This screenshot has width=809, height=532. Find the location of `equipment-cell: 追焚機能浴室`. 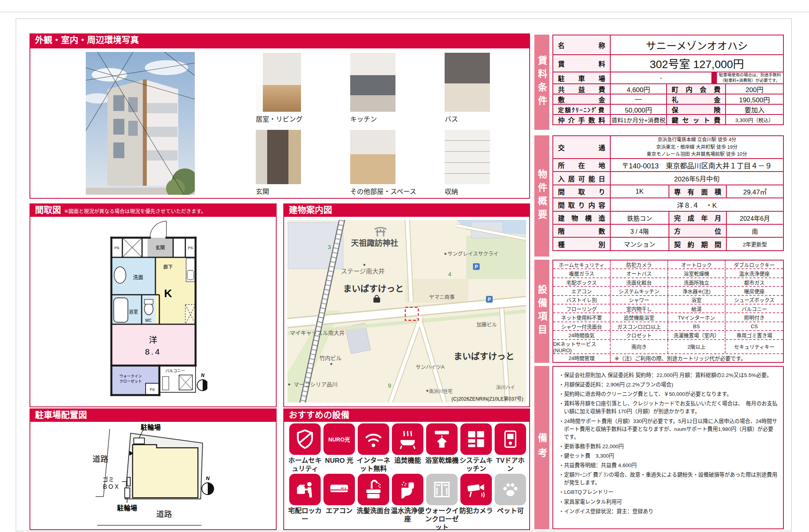

equipment-cell: 追焚機能浴室 is located at coordinates (639, 317).